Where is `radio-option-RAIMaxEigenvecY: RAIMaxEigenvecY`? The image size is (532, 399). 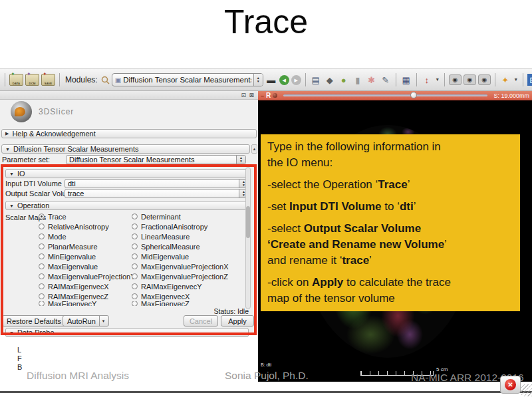 radio-option-RAIMaxEigenvecY: RAIMaxEigenvecY is located at coordinates (189, 287).